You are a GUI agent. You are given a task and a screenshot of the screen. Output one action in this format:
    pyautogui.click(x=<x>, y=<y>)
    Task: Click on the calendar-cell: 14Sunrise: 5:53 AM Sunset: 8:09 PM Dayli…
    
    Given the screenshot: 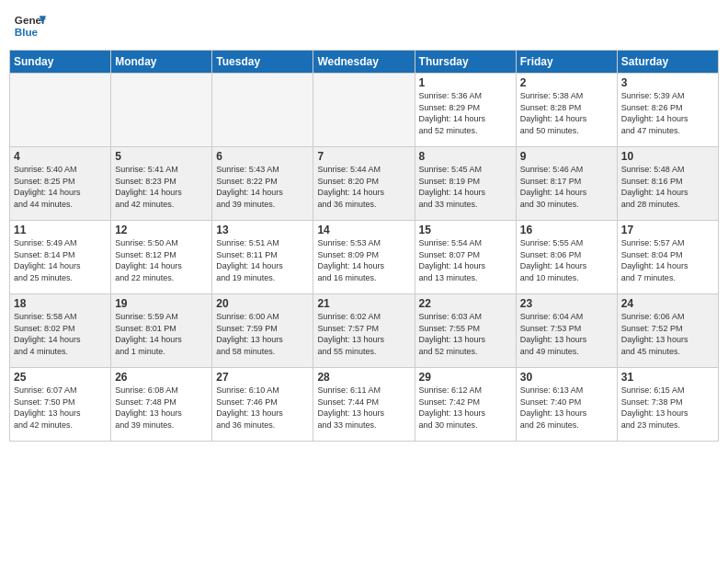 What is the action you would take?
    pyautogui.click(x=364, y=258)
    